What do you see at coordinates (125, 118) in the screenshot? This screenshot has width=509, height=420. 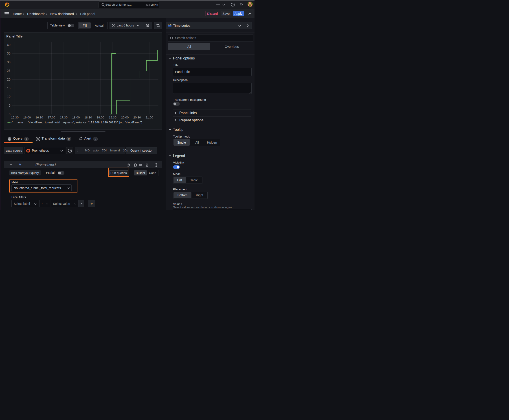 I see `svg-text: 20:00` at bounding box center [125, 118].